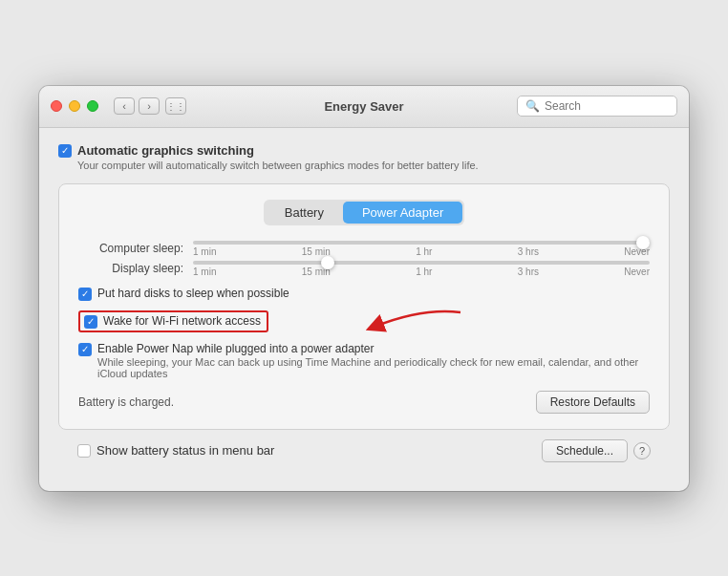 The width and height of the screenshot is (728, 576). Describe the element at coordinates (149, 106) in the screenshot. I see `forward-button: ›` at that location.